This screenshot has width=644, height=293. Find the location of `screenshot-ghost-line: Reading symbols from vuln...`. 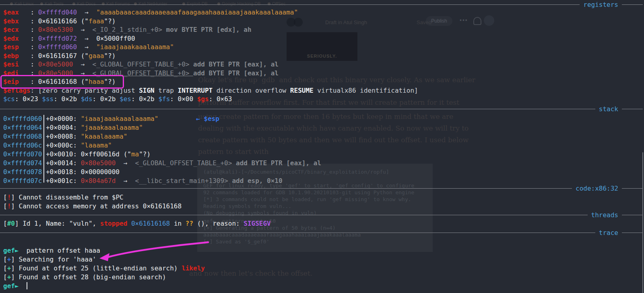

screenshot-ghost-line: Reading symbols from vuln... is located at coordinates (247, 206).